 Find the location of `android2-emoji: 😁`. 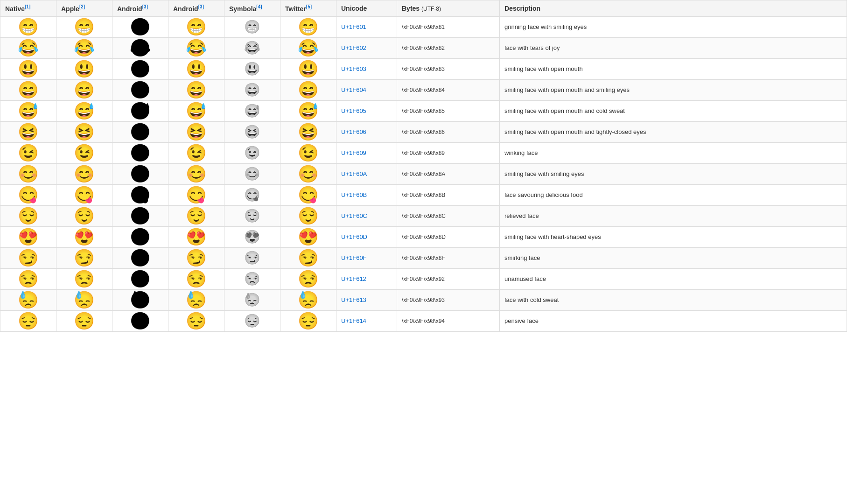

android2-emoji: 😁 is located at coordinates (196, 27).